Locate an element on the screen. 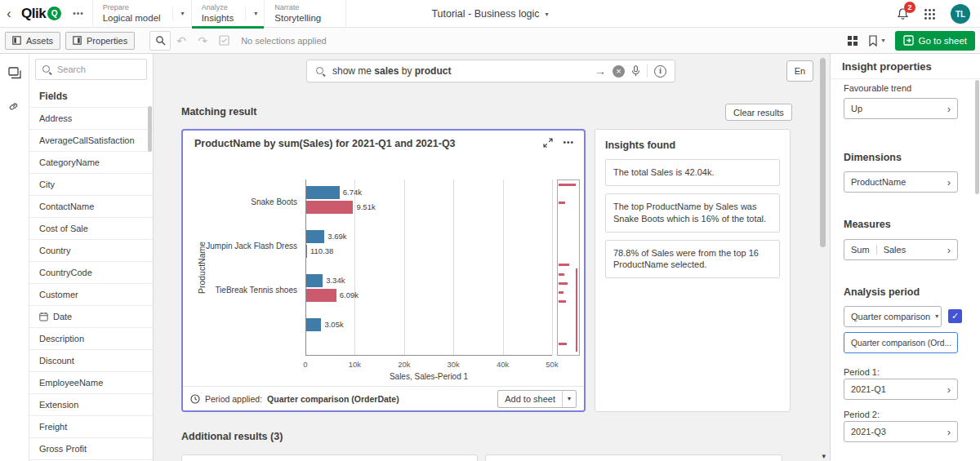  nav-storytelling: NarrateStorytelling is located at coordinates (305, 14).